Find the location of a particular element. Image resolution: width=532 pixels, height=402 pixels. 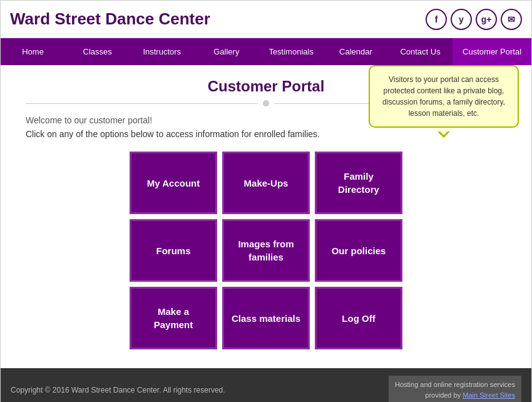

nav-customer-portal: Customer Portal is located at coordinates (492, 51).